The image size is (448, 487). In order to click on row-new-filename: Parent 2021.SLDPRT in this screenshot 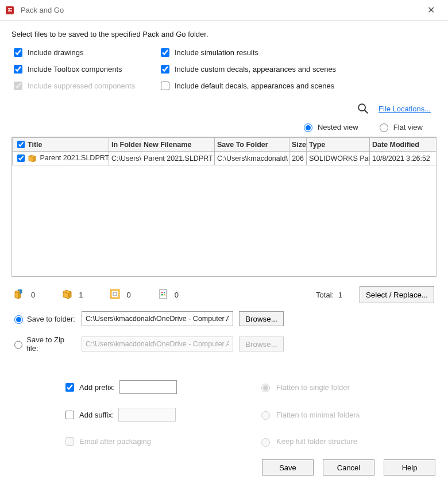, I will do `click(178, 159)`.